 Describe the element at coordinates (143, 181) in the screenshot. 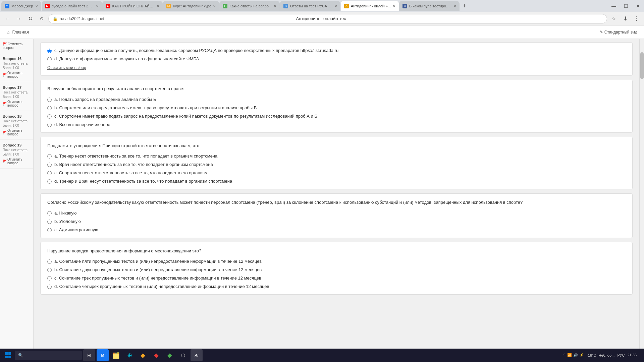

I see `q17-label-d: d. Тренер и Врач несут ответственность з…` at that location.